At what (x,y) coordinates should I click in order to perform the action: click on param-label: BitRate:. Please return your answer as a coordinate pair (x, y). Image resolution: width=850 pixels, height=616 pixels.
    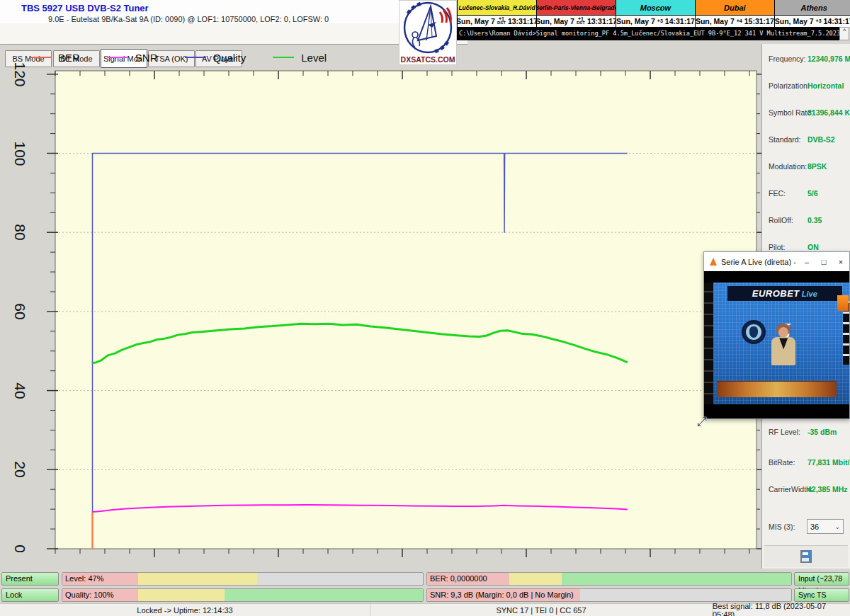
    Looking at the image, I should click on (782, 462).